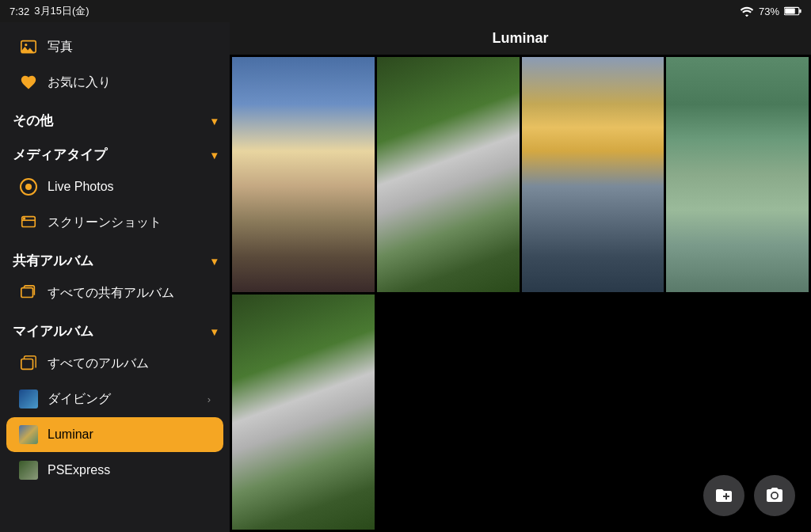 This screenshot has height=532, width=811. I want to click on bottom-buttons, so click(749, 496).